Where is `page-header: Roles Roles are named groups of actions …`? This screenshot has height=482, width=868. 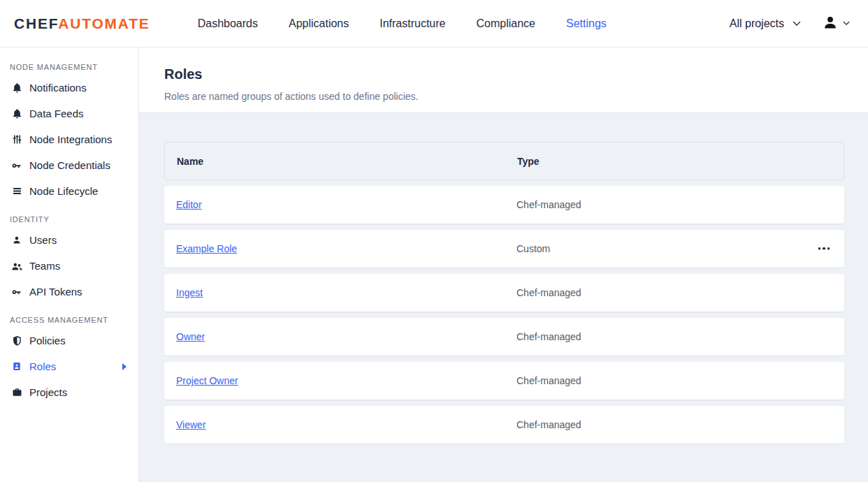
page-header: Roles Roles are named groups of actions … is located at coordinates (503, 80).